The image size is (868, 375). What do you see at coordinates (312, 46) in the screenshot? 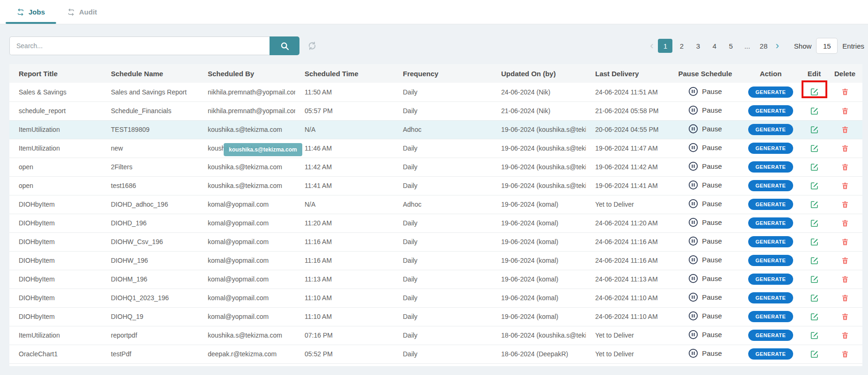
I see `refresh-button` at bounding box center [312, 46].